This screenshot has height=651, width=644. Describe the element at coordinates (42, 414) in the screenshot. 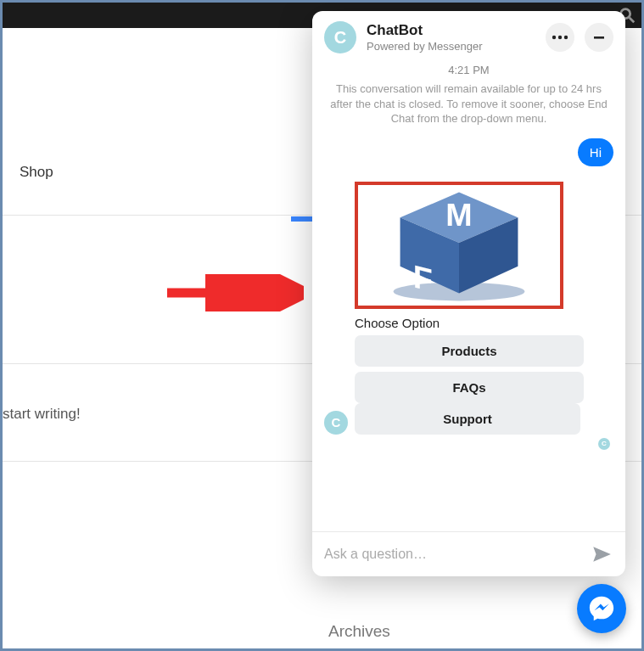

I see `start-writing-text: start writing!` at that location.